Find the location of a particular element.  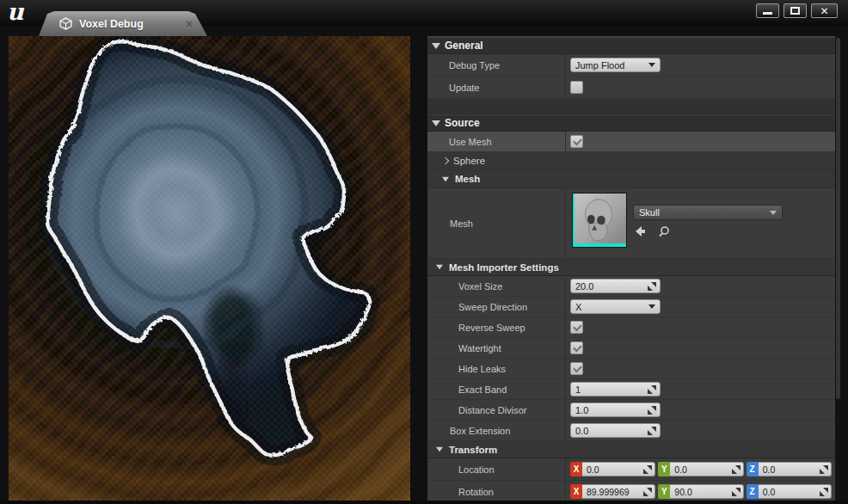

location-x-input: 0.0 is located at coordinates (619, 470).